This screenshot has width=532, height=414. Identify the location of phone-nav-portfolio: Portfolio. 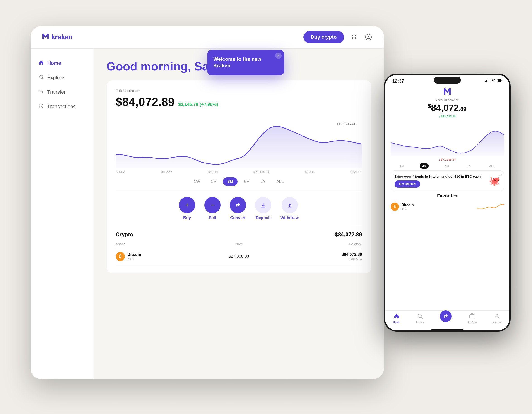
(472, 318).